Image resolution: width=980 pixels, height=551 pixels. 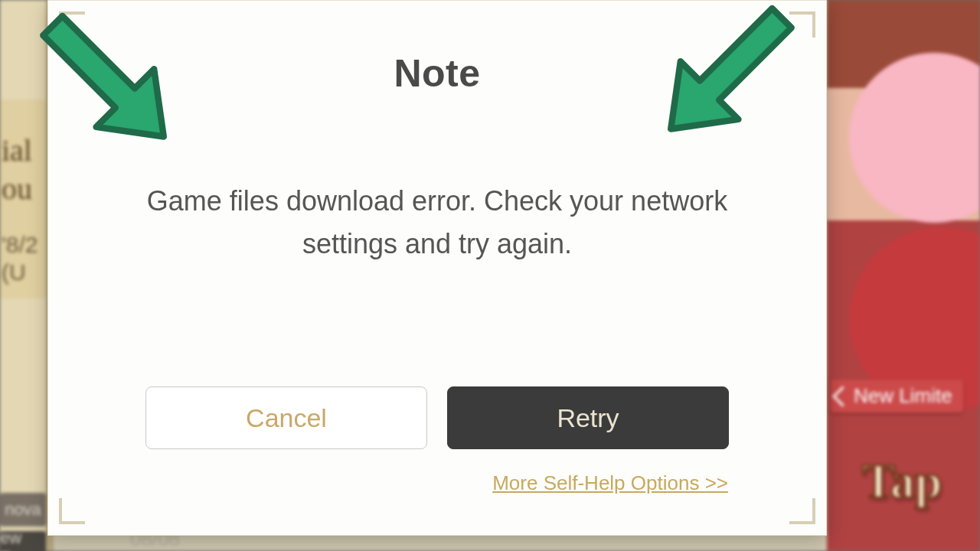 What do you see at coordinates (20, 245) in the screenshot?
I see `bg-left-sub-line1: '8/2` at bounding box center [20, 245].